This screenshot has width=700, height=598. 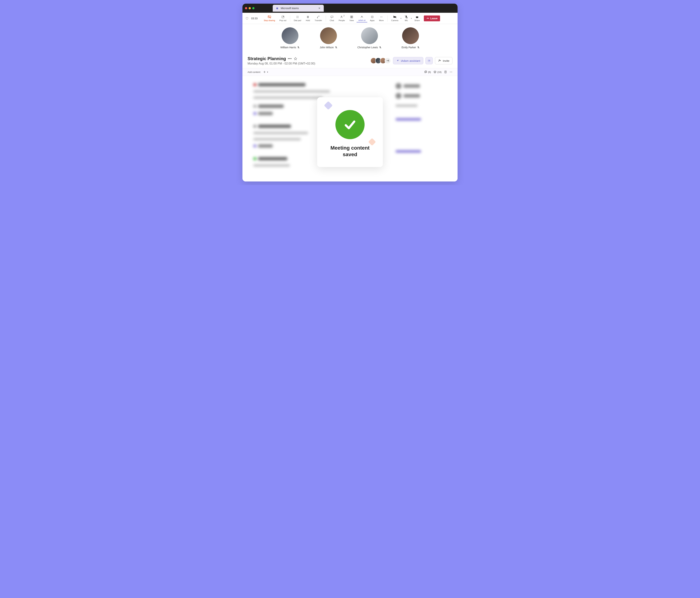 What do you see at coordinates (290, 8) in the screenshot?
I see `tab-title: Microsoft teams` at bounding box center [290, 8].